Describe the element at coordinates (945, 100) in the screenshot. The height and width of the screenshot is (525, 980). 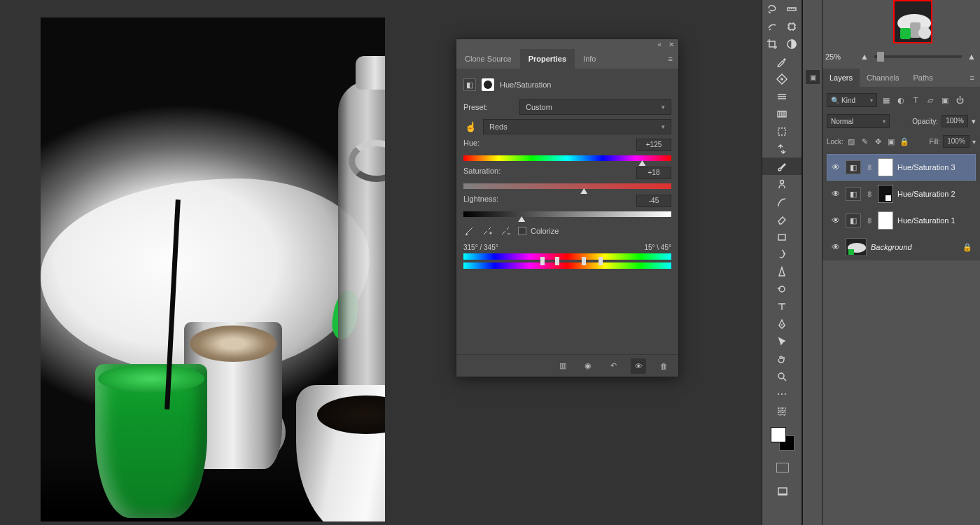
I see `filter-smart-icon: ▣` at that location.